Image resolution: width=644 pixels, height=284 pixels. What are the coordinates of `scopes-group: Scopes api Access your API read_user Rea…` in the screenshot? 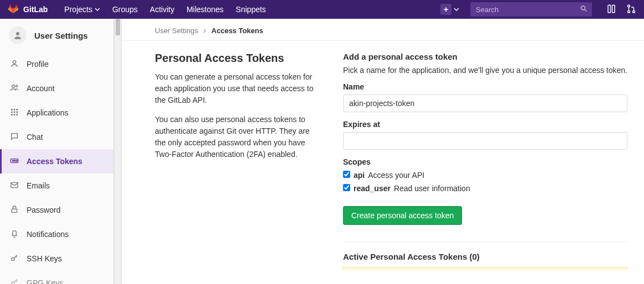 It's located at (485, 175).